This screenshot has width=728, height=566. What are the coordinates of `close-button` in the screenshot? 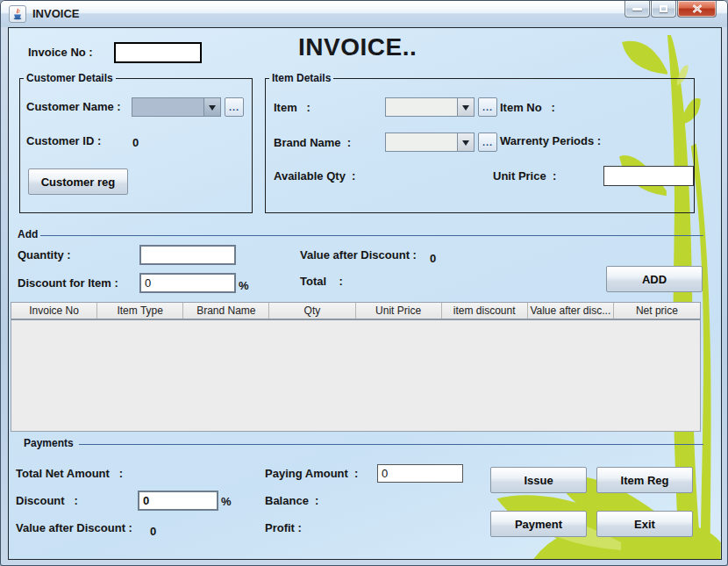 It's located at (696, 9).